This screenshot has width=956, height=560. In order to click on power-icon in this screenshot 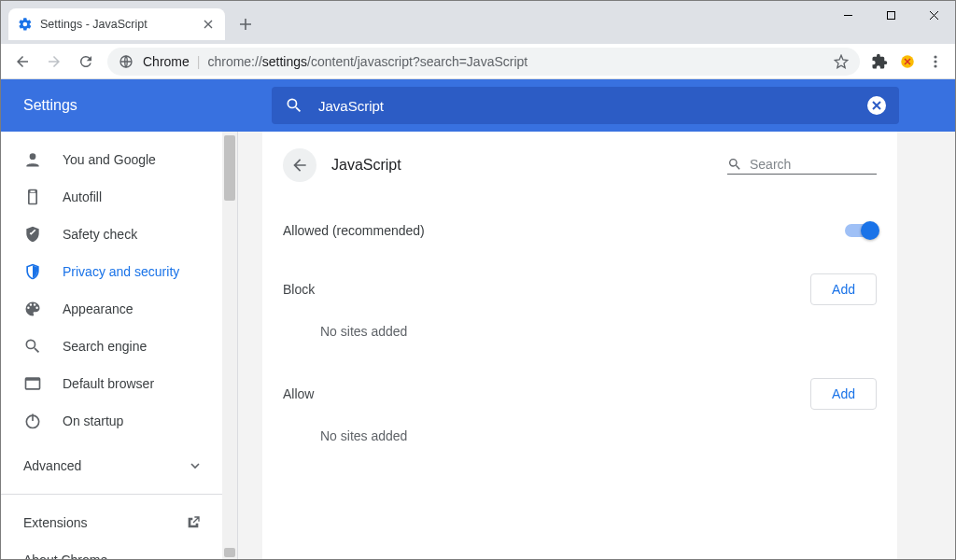, I will do `click(33, 421)`.